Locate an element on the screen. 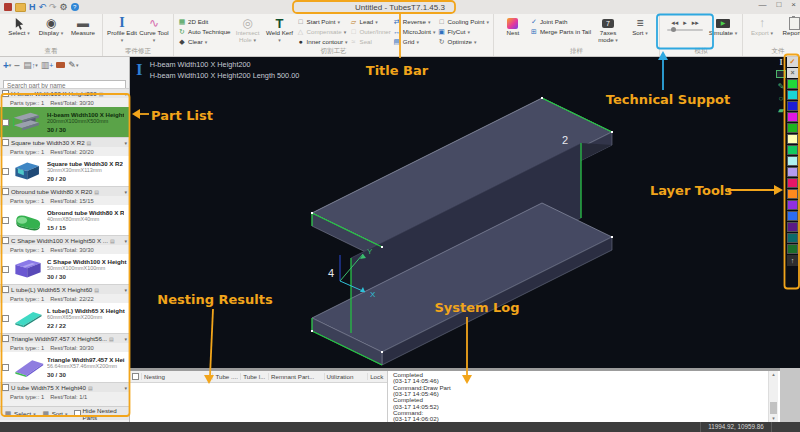 This screenshot has height=432, width=800. import-part-button: ▤↑▾ is located at coordinates (30, 65).